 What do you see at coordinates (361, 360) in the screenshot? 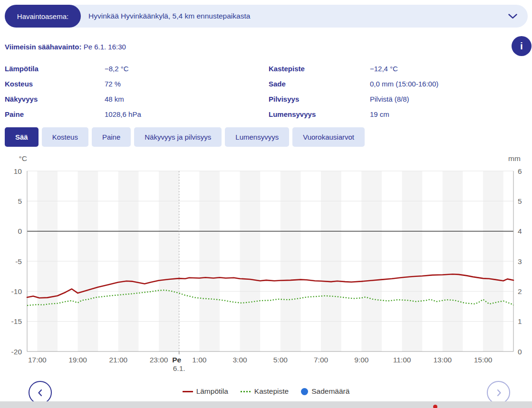
I see `svg-text: 9:00` at bounding box center [361, 360].